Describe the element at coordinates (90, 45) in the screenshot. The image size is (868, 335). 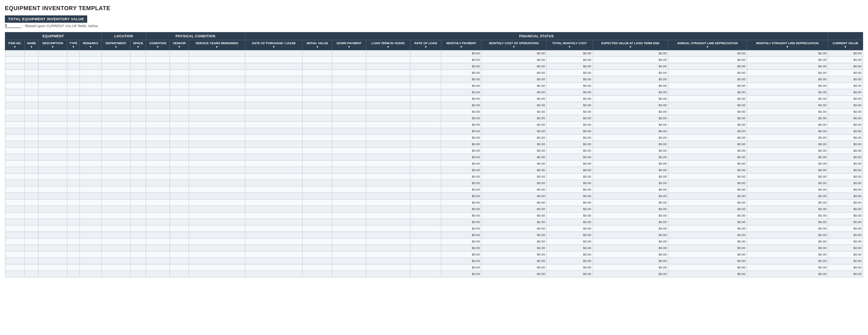
I see `col-remarks: REMARKS▼` at that location.